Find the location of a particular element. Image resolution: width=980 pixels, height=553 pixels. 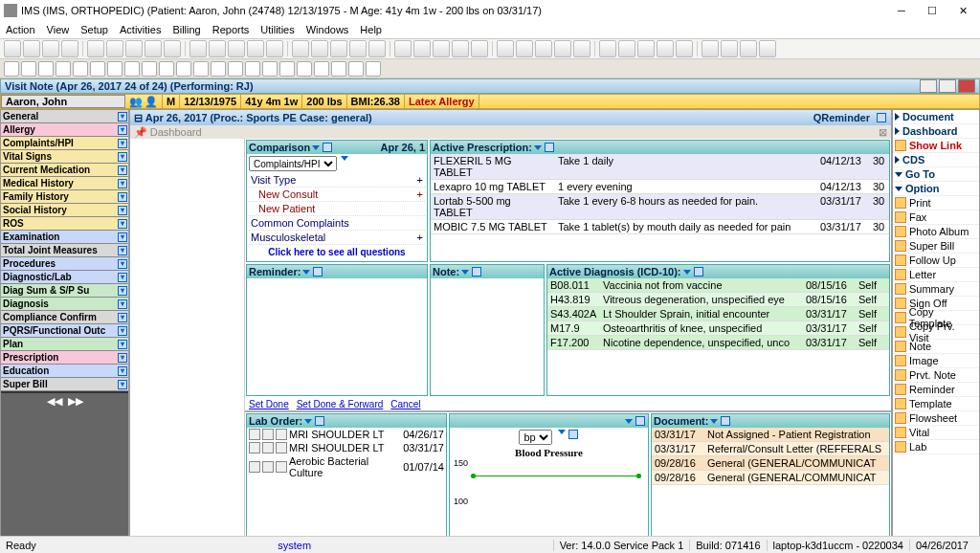

nav-prescription: Prescription▾ is located at coordinates (65, 358).